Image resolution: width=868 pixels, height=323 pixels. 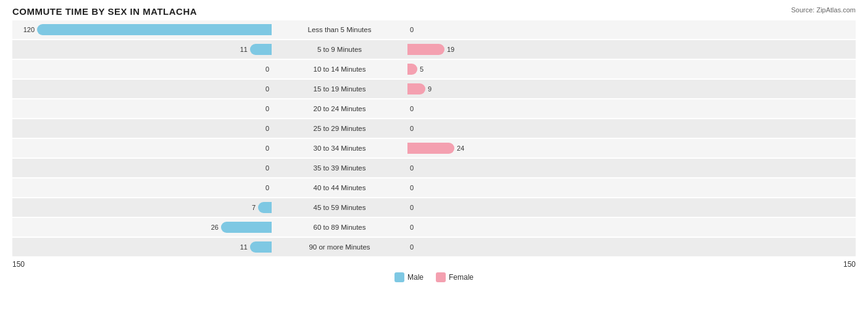 What do you see at coordinates (461, 277) in the screenshot?
I see `female-legend-label: Female` at bounding box center [461, 277].